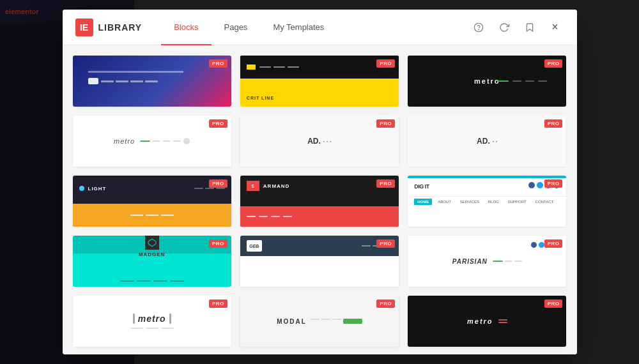 This screenshot has width=639, height=364. What do you see at coordinates (487, 141) in the screenshot?
I see `template-card: AD. ▪ ▪ PRO` at bounding box center [487, 141].